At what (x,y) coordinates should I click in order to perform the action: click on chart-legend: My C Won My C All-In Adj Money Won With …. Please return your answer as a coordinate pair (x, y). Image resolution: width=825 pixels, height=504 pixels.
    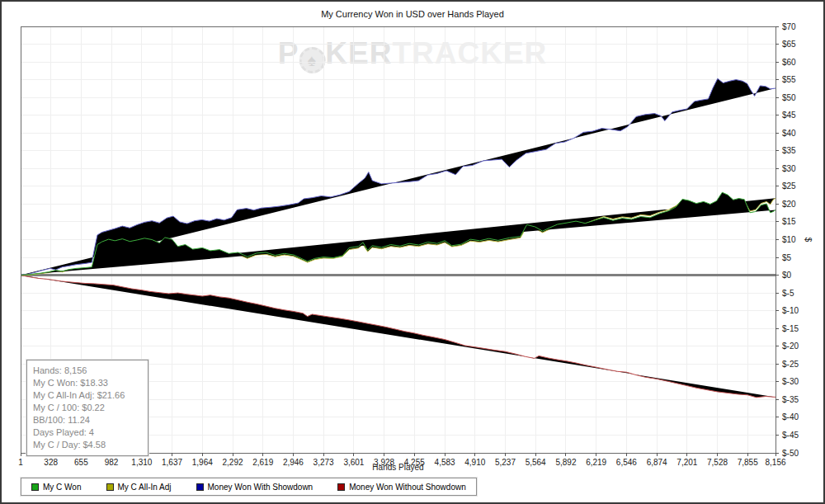
    Looking at the image, I should click on (249, 487).